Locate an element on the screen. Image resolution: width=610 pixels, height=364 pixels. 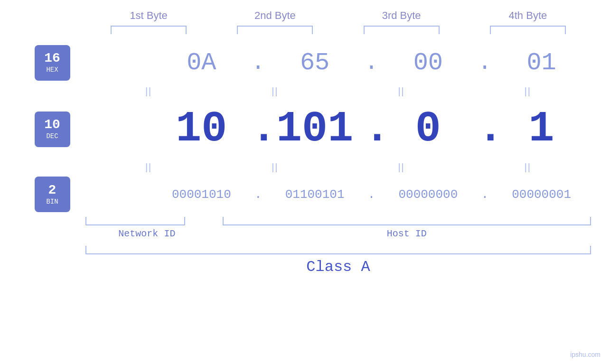
network-bracket-wrap is located at coordinates (147, 221).